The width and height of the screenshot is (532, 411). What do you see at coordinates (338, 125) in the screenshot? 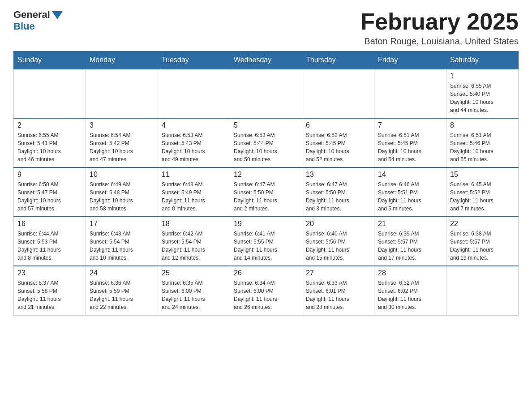
I see `day-number: 6` at bounding box center [338, 125].